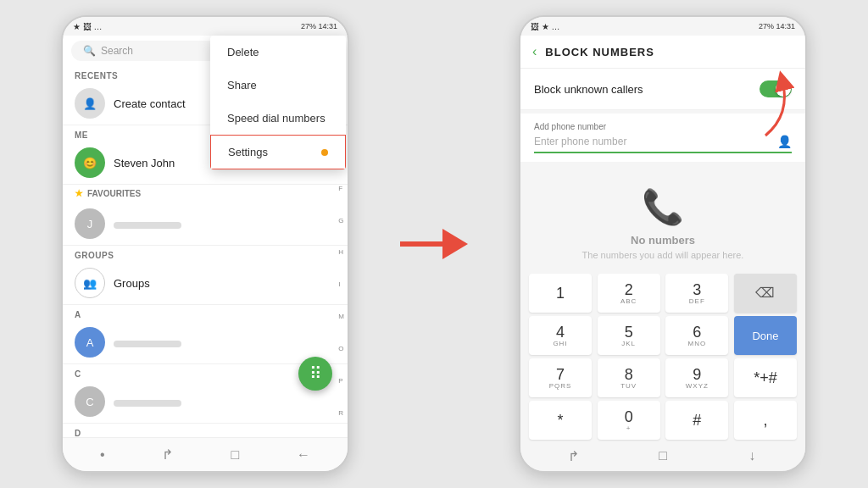  Describe the element at coordinates (629, 378) in the screenshot. I see `dial-8: 8 TUV` at that location.